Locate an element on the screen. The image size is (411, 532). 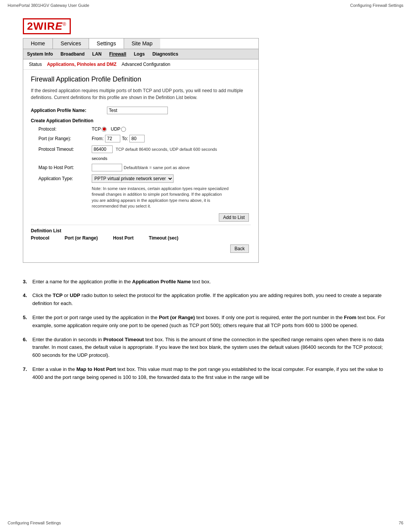
item-4-number: 4. is located at coordinates (27, 296).